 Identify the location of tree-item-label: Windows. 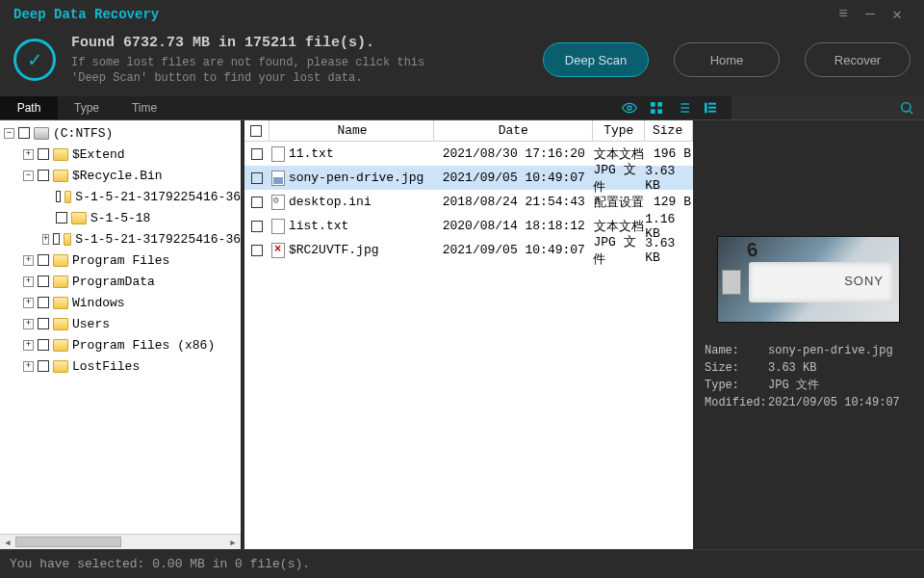
(98, 302).